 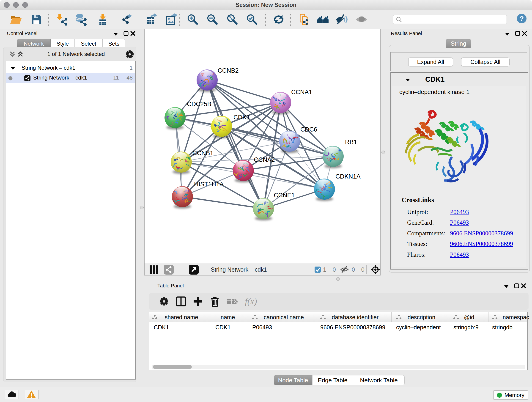 I want to click on svg-text: CCNA2, so click(x=265, y=160).